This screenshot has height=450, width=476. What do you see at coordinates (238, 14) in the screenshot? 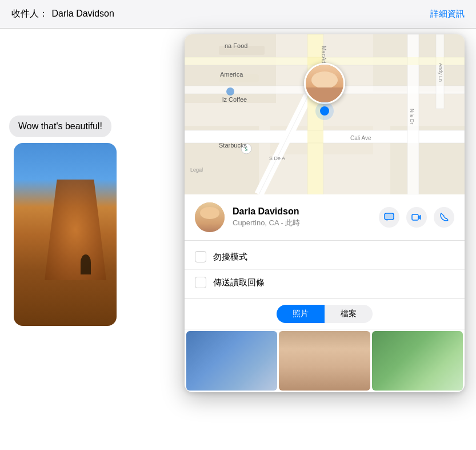
I see `header-bar: 收件人： Darla Davidson 詳細資訊` at bounding box center [238, 14].